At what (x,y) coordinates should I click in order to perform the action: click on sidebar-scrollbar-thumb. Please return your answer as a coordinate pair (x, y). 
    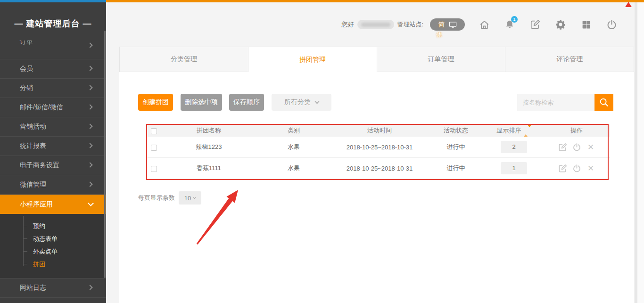
    Looking at the image, I should click on (105, 155).